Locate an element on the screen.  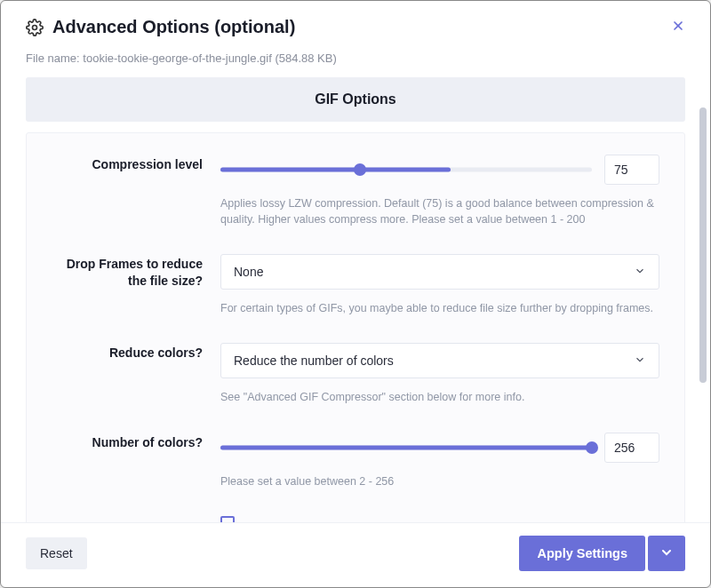
truncated-option-row is located at coordinates (356, 519).